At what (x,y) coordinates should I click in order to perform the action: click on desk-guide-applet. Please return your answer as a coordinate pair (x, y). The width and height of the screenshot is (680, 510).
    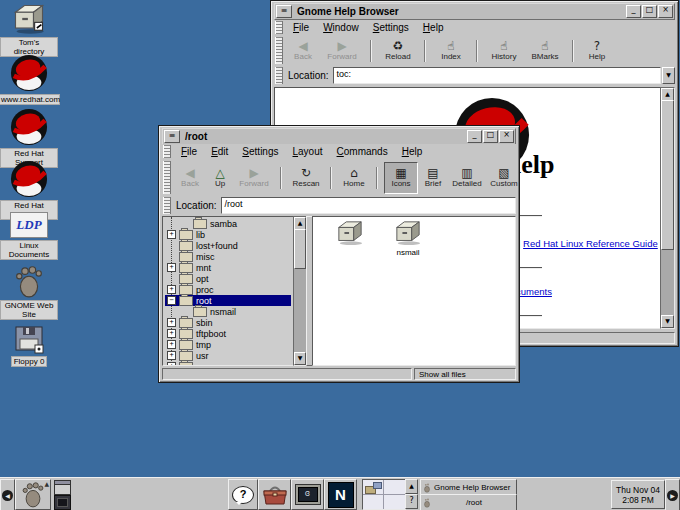
    Looking at the image, I should click on (62, 494).